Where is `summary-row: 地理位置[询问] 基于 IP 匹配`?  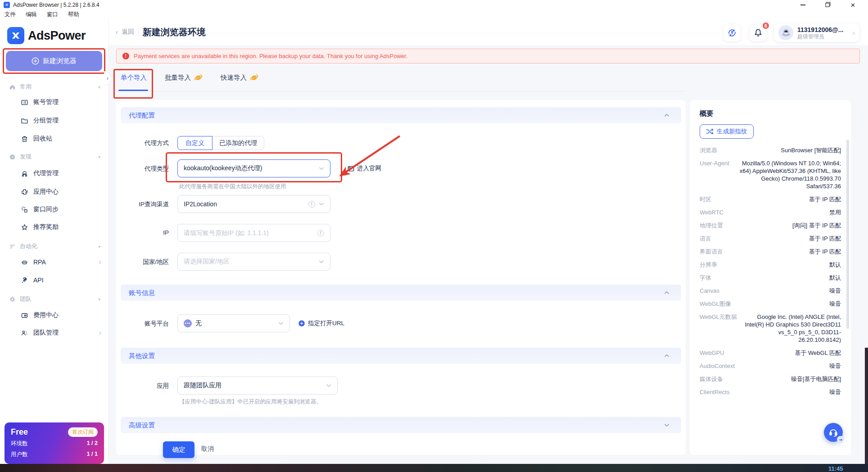
summary-row: 地理位置[询问] 基于 IP 匹配 is located at coordinates (770, 225).